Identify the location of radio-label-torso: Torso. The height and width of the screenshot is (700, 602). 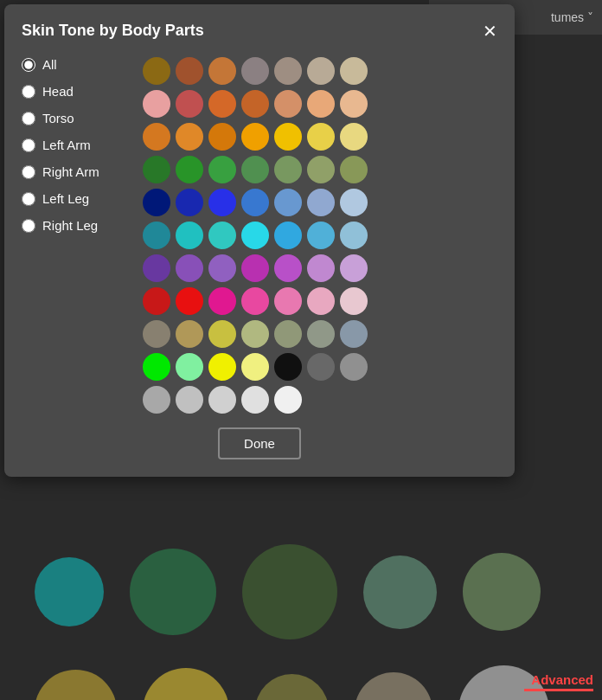
(59, 118).